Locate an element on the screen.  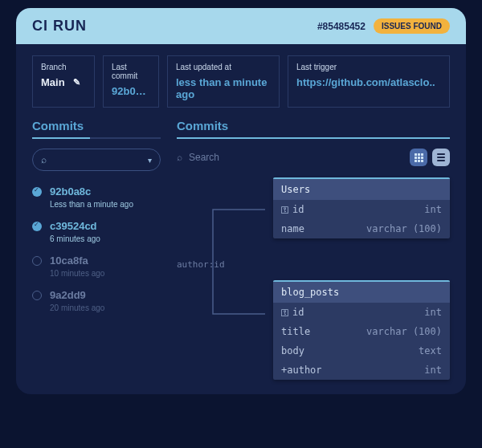
list-view-toggle is located at coordinates (441, 157).